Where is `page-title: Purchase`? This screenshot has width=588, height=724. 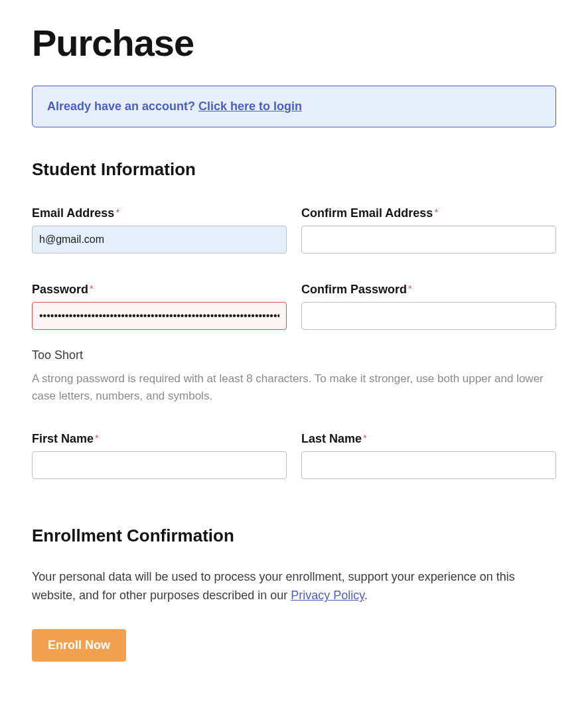
page-title: Purchase is located at coordinates (294, 42).